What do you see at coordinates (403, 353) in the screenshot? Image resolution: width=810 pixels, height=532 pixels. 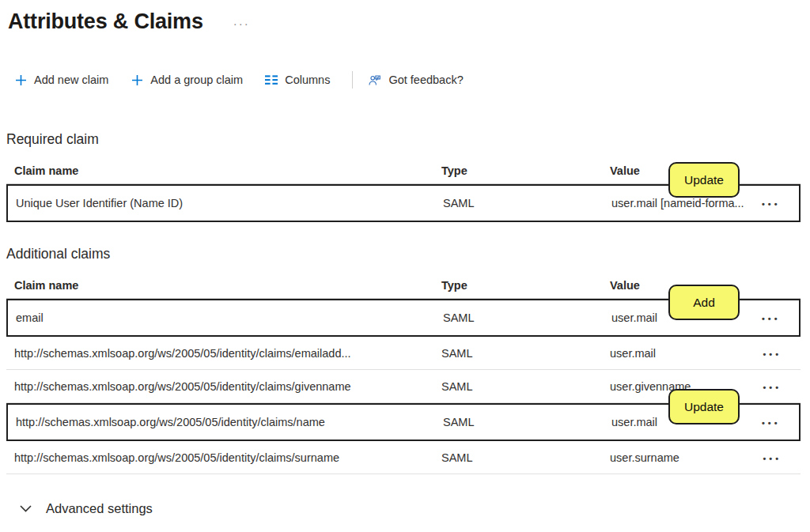 I see `table-row-emailaddress: http://schemas.xmlsoap.org/ws/2005/05/id…` at bounding box center [403, 353].